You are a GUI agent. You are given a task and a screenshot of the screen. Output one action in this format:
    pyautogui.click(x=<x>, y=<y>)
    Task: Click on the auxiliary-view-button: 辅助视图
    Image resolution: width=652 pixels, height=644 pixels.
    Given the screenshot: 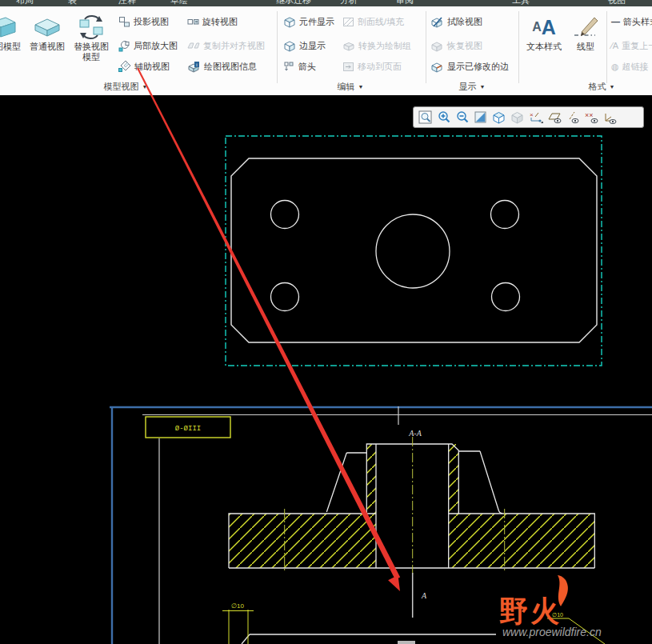 What is the action you would take?
    pyautogui.click(x=144, y=66)
    